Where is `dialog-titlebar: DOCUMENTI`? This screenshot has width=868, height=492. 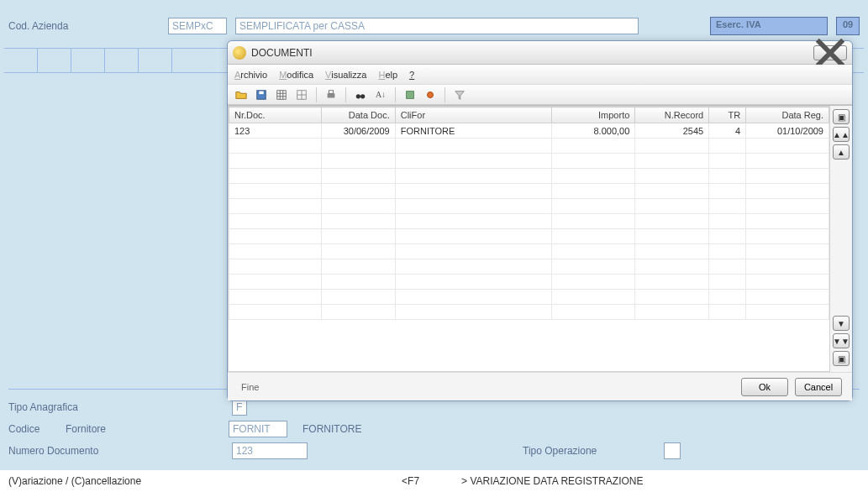
dialog-titlebar: DOCUMENTI is located at coordinates (539, 53).